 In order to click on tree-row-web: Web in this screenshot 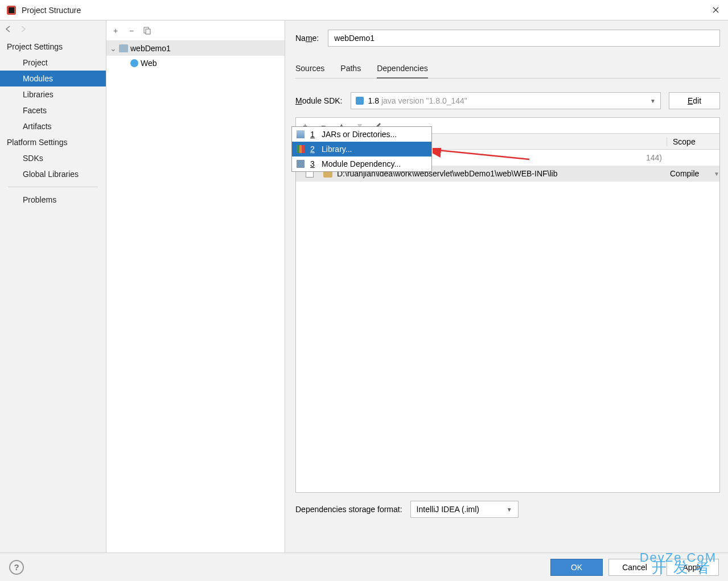, I will do `click(196, 63)`.